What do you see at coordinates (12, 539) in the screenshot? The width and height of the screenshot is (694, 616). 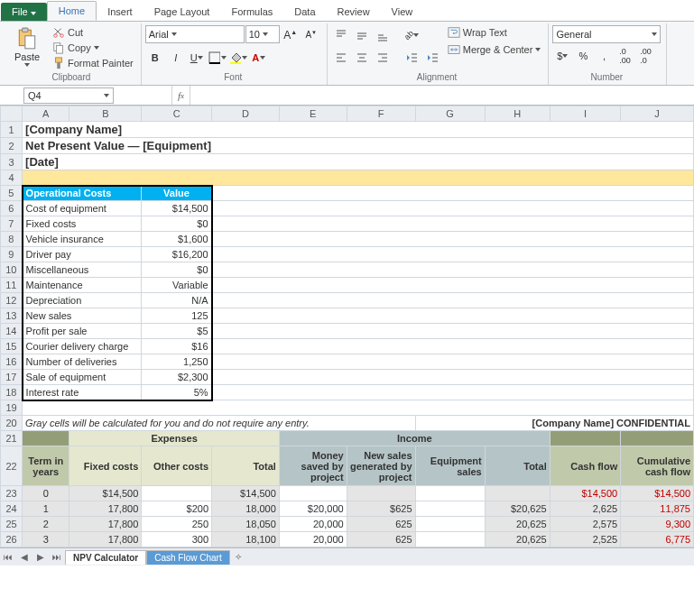 I see `row-header: 26` at bounding box center [12, 539].